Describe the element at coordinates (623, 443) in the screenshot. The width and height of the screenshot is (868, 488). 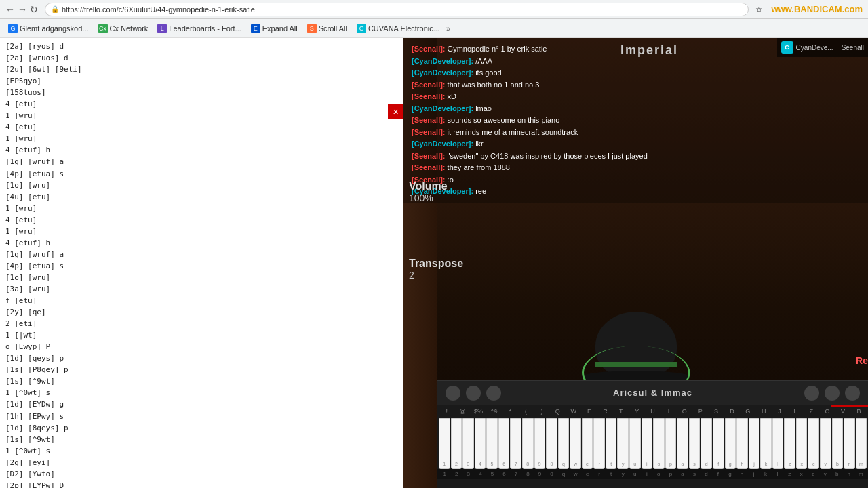
I see `white-key: y` at that location.